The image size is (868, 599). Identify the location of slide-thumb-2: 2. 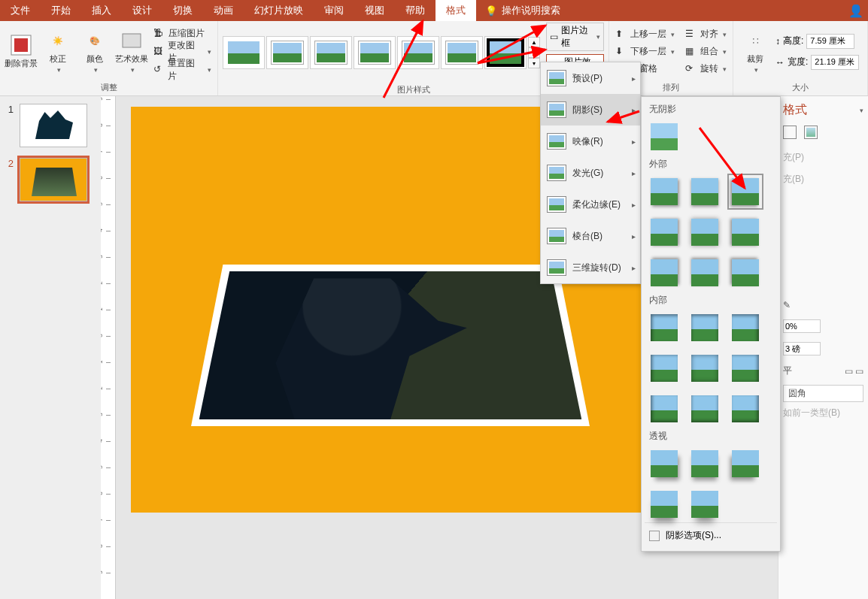
(50, 180).